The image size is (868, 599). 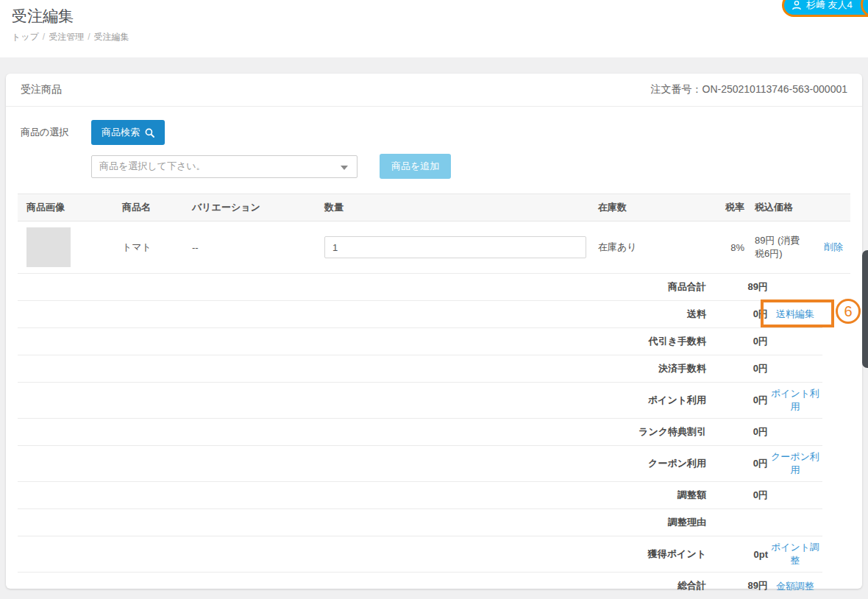 What do you see at coordinates (420, 522) in the screenshot?
I see `summary-row-adjustment-reason: 調整理由` at bounding box center [420, 522].